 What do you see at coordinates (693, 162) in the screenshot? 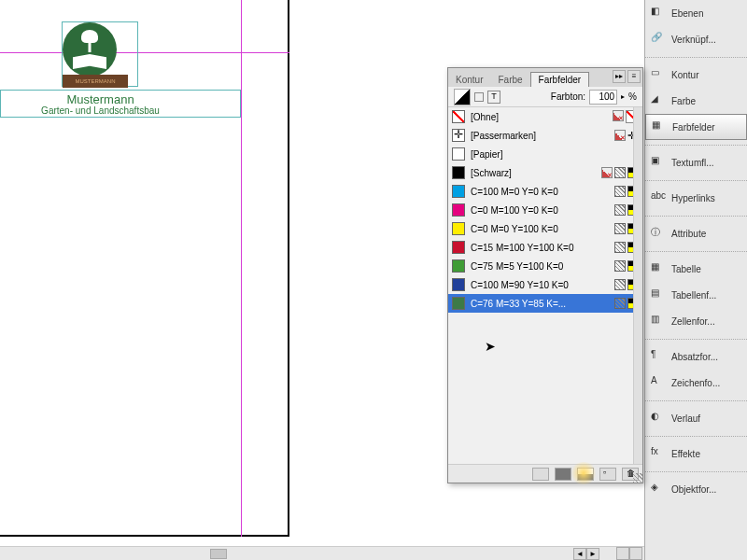
I see `panel-item-label: Textumfl...` at bounding box center [693, 162].